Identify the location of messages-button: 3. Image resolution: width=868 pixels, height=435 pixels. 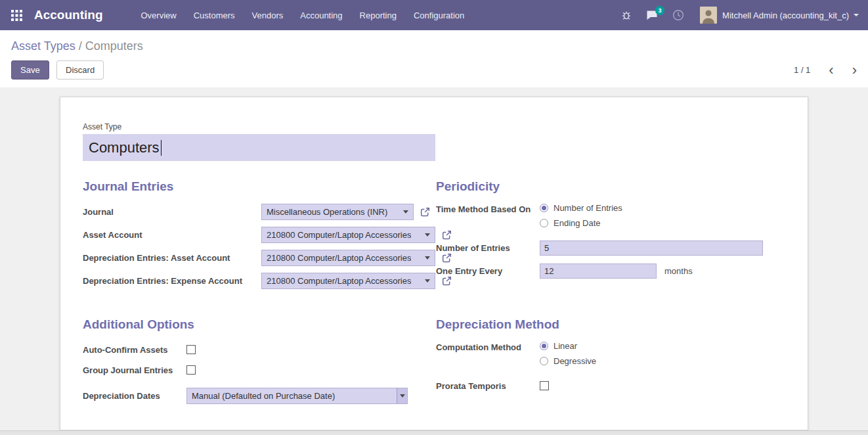
(652, 15).